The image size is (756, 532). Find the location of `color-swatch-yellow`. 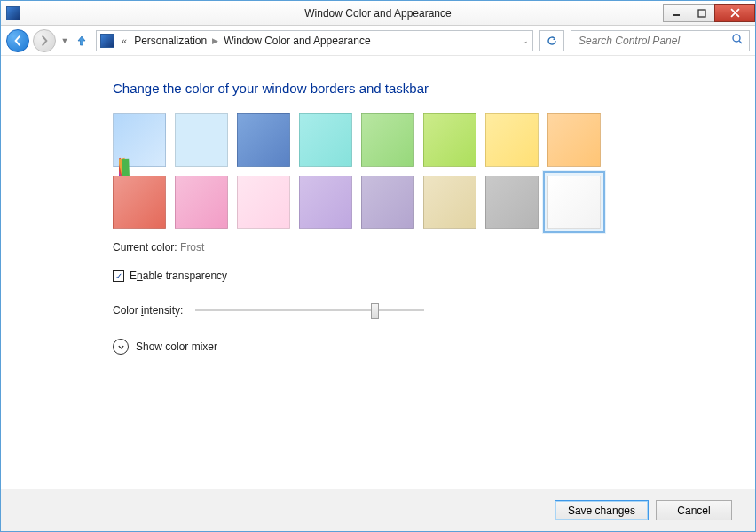

color-swatch-yellow is located at coordinates (512, 140).